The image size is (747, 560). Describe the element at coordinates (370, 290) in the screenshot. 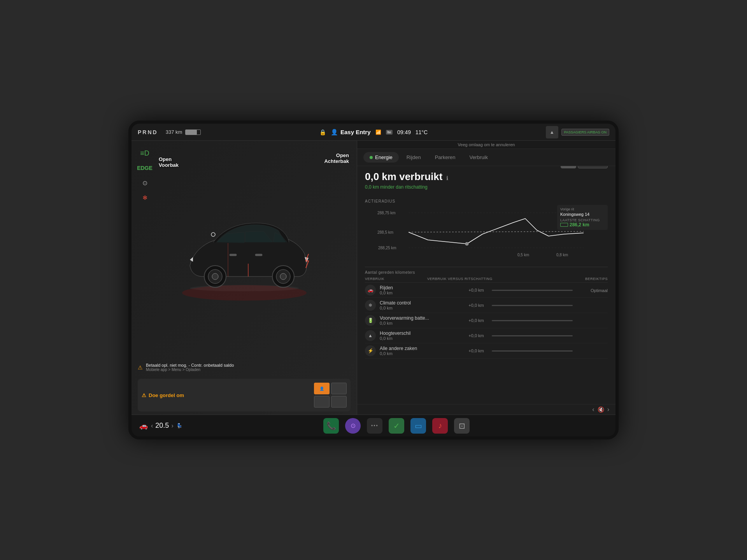

I see `rijden-icon: 🚗` at that location.